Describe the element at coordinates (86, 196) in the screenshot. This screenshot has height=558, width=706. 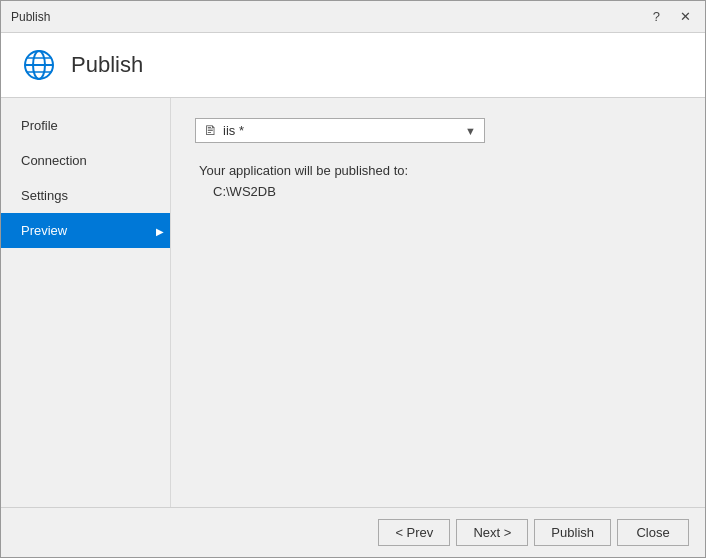
I see `sidebar-item-settings: Settings` at that location.